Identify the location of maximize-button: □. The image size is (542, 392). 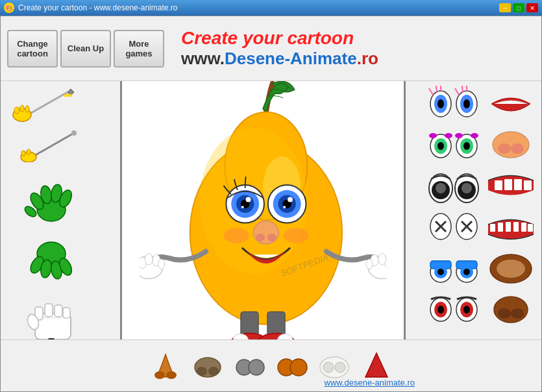
(519, 8).